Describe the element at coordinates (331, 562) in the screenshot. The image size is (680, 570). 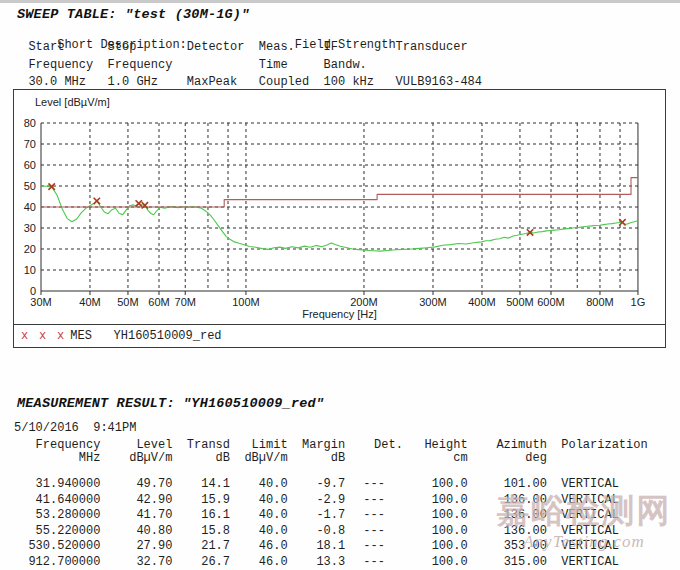
I see `table-row: 912.70000032.7026.746.013.3---100.0315.0…` at that location.